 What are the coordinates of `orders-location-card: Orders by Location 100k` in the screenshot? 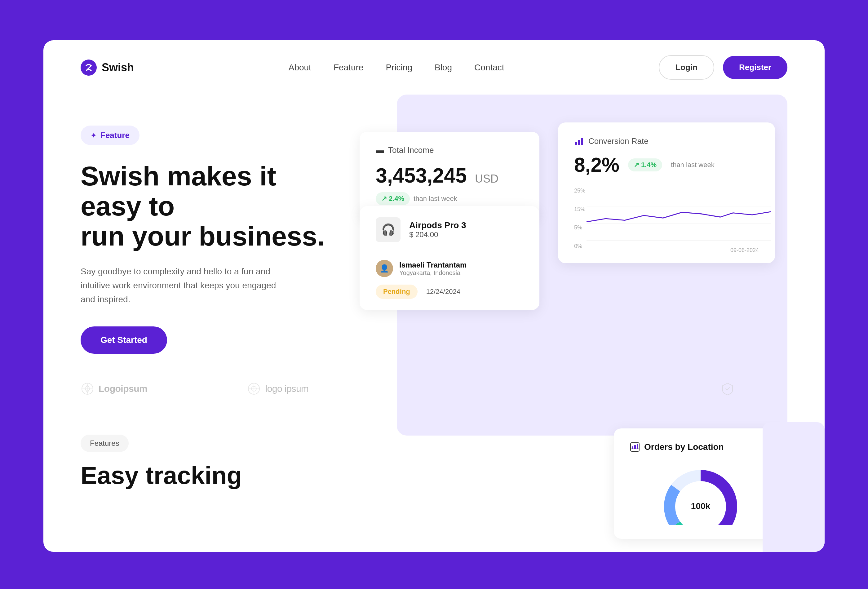 It's located at (701, 484).